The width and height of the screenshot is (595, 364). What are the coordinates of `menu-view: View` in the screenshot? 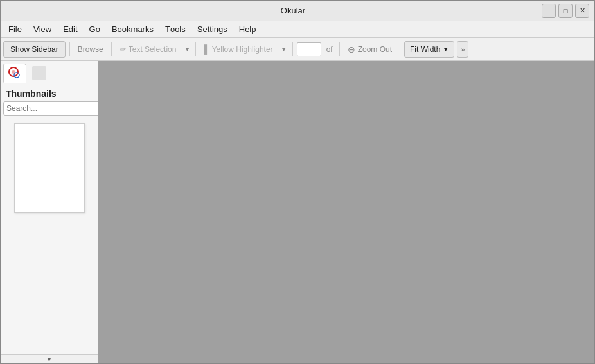 It's located at (42, 30).